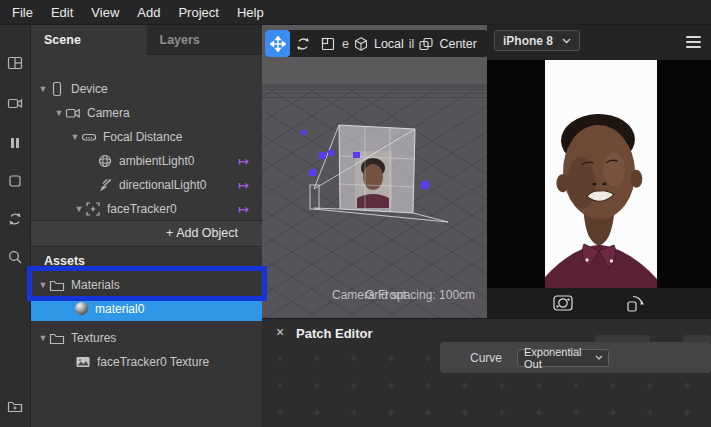 This screenshot has height=427, width=711. What do you see at coordinates (356, 12) in the screenshot?
I see `menu-bar: File Edit View Add Project Help` at bounding box center [356, 12].